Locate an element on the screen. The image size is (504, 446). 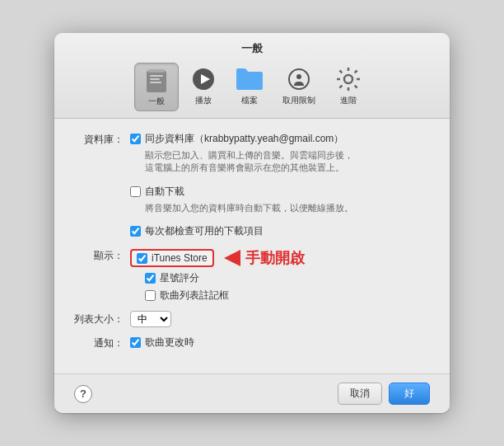
toolbar-label-files: 檔案 is located at coordinates (250, 101).